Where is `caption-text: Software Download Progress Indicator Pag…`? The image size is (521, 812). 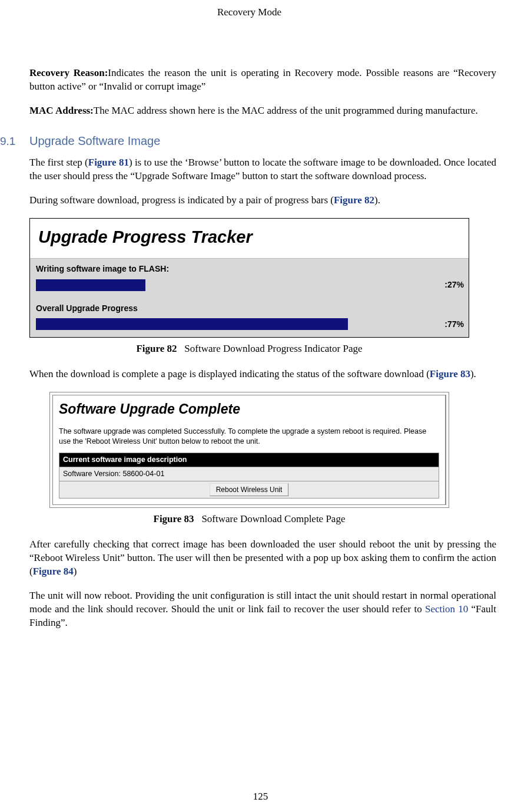
caption-text: Software Download Progress Indicator Pag… is located at coordinates (273, 349).